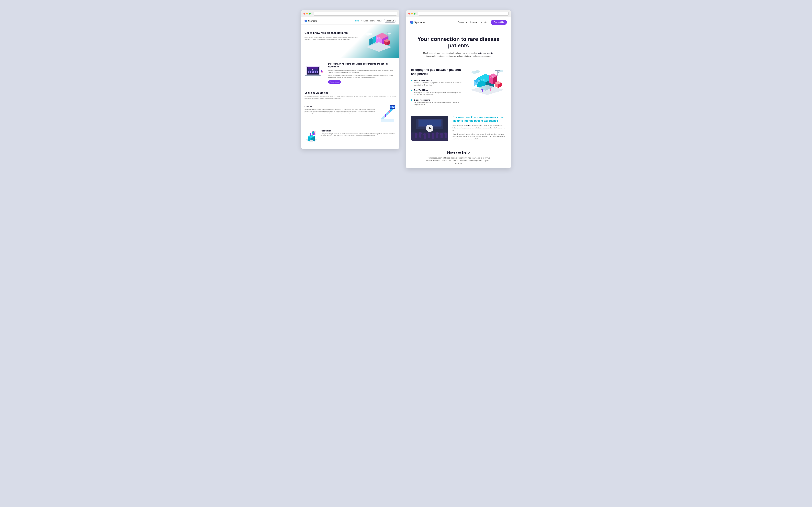  What do you see at coordinates (412, 13) in the screenshot?
I see `dot-yellow-right` at bounding box center [412, 13].